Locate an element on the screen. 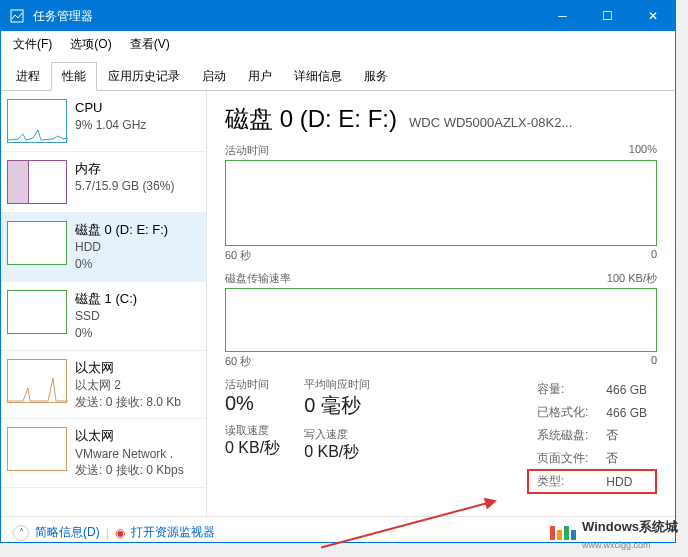  sidebar-eth1: 以太网VMware Network .发送: 0 接收: 0 Kbps is located at coordinates (104, 454).